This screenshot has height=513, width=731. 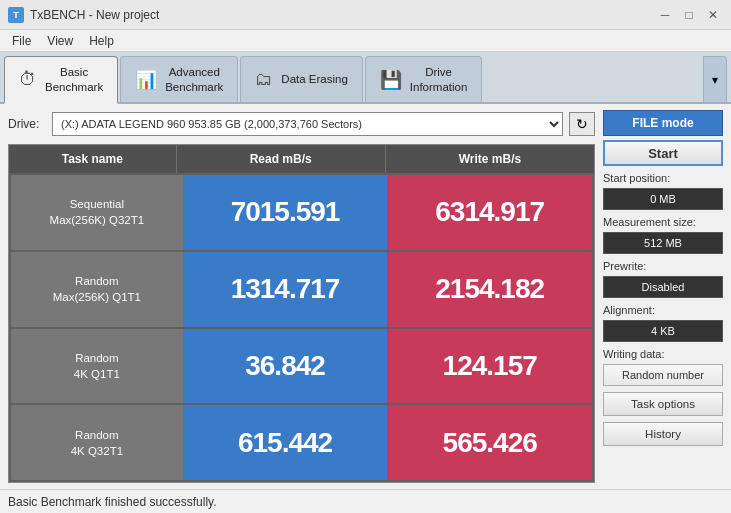 What do you see at coordinates (302, 290) in the screenshot?
I see `table-row: RandomMax(256K) Q1T1 1314.717 2154.182` at bounding box center [302, 290].